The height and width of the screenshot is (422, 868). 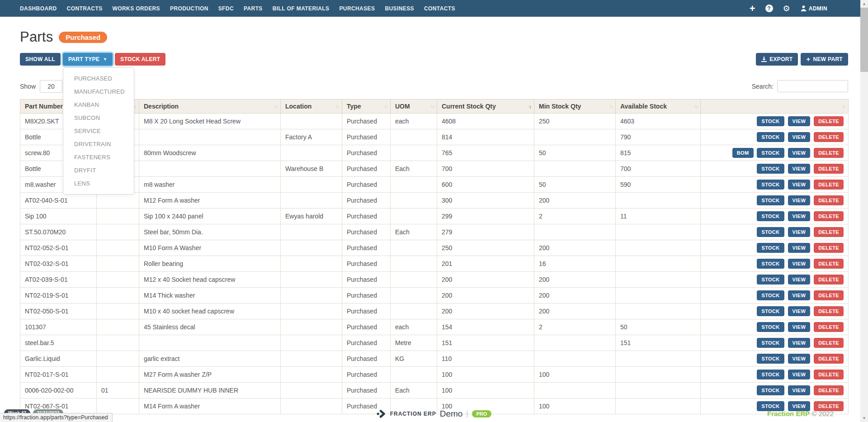 I want to click on nav-item: DASHBOARD, so click(x=38, y=9).